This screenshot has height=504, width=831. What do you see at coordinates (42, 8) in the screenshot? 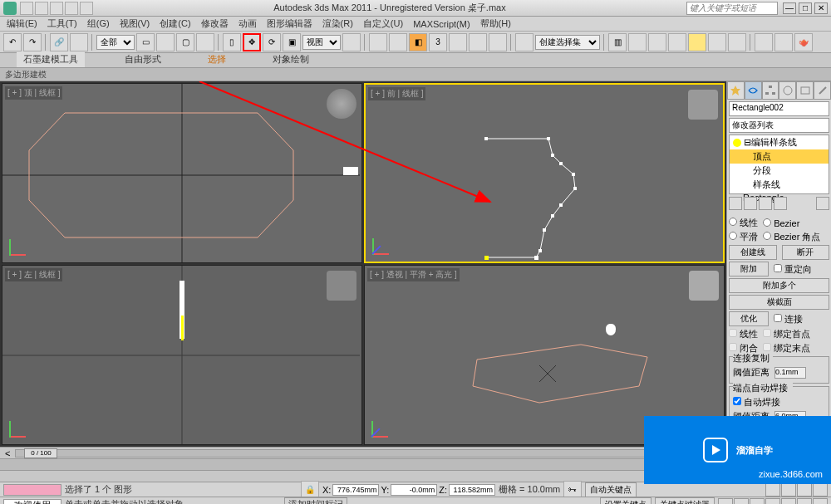
I see `qa-open-icon` at bounding box center [42, 8].